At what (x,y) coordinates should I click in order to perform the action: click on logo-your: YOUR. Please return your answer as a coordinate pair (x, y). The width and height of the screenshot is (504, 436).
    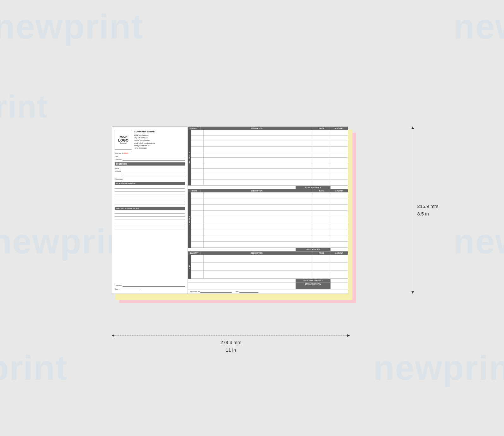
    Looking at the image, I should click on (123, 137).